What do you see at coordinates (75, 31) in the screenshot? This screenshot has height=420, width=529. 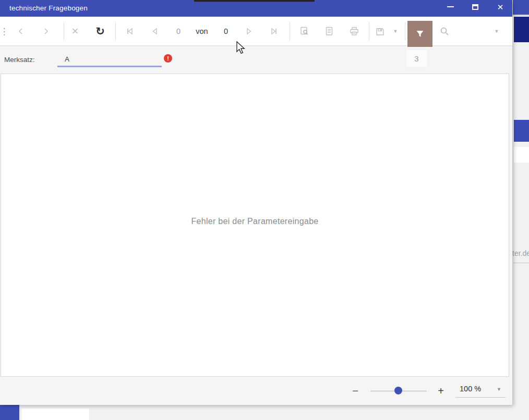 I see `cancel-rendering-button: ×` at bounding box center [75, 31].